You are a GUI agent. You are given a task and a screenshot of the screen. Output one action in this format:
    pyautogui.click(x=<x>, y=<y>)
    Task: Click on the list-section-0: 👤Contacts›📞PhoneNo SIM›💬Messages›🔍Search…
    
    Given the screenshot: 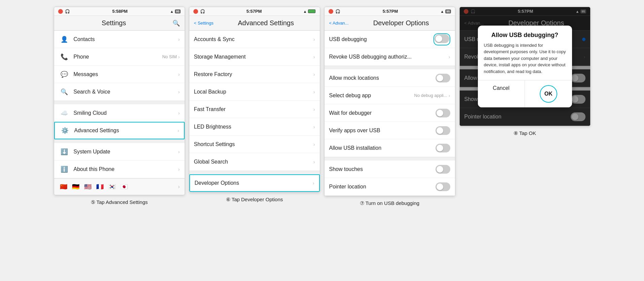 What is the action you would take?
    pyautogui.click(x=119, y=66)
    